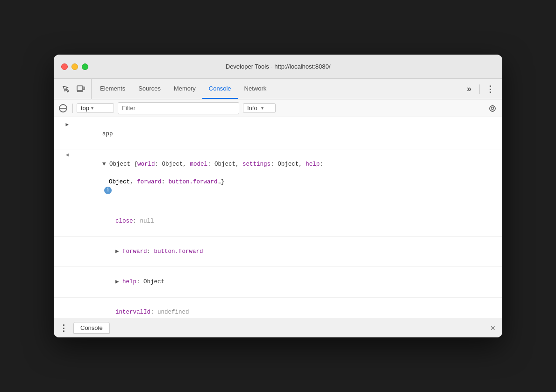 The height and width of the screenshot is (392, 556). I want to click on row-content-intervalid: intervalId: undefined, so click(287, 308).